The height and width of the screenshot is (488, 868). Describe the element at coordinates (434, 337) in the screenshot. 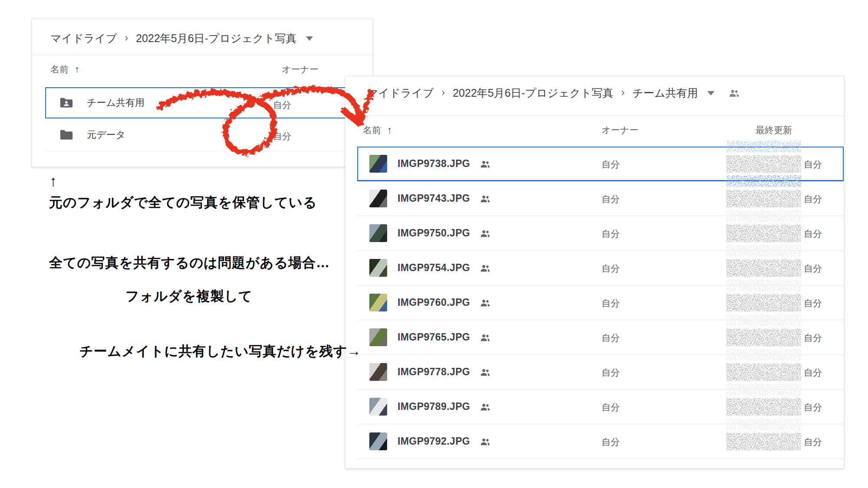

I see `file-name: IMGP9765.JPG` at that location.